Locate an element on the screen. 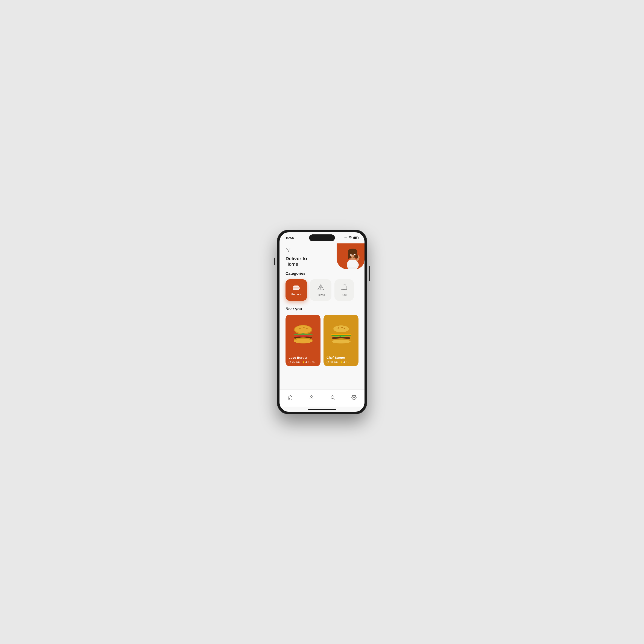 This screenshot has height=644, width=644. burger-category-icon is located at coordinates (296, 288).